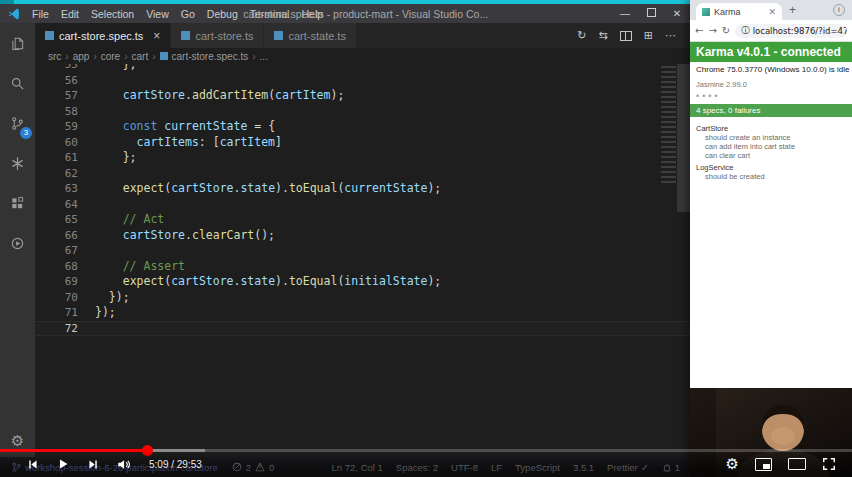 The width and height of the screenshot is (852, 477). I want to click on line-number: 56, so click(56, 81).